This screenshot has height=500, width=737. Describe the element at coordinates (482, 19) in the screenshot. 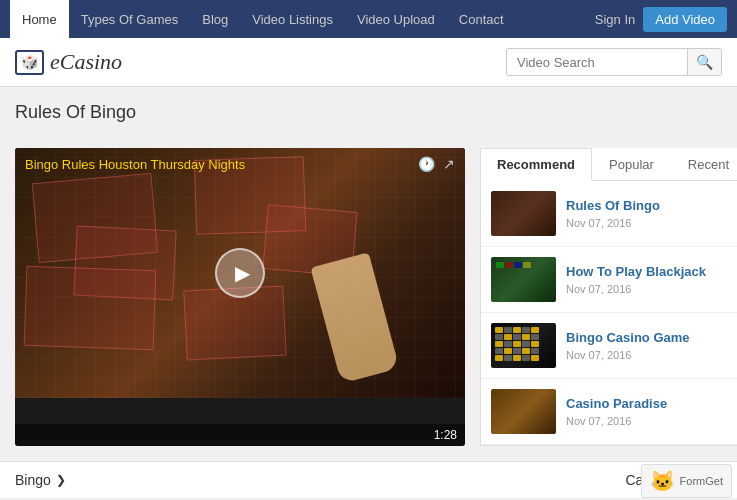

I see `nav-item-contact: Contact` at that location.